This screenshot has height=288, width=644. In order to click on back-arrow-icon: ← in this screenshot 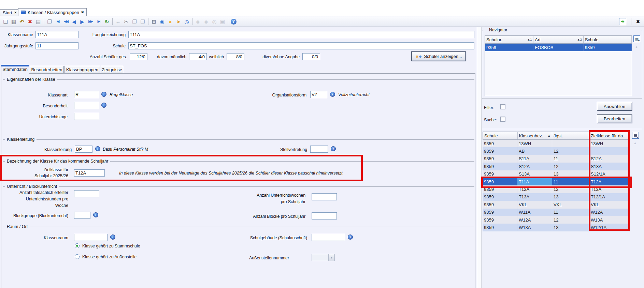, I will do `click(118, 21)`.